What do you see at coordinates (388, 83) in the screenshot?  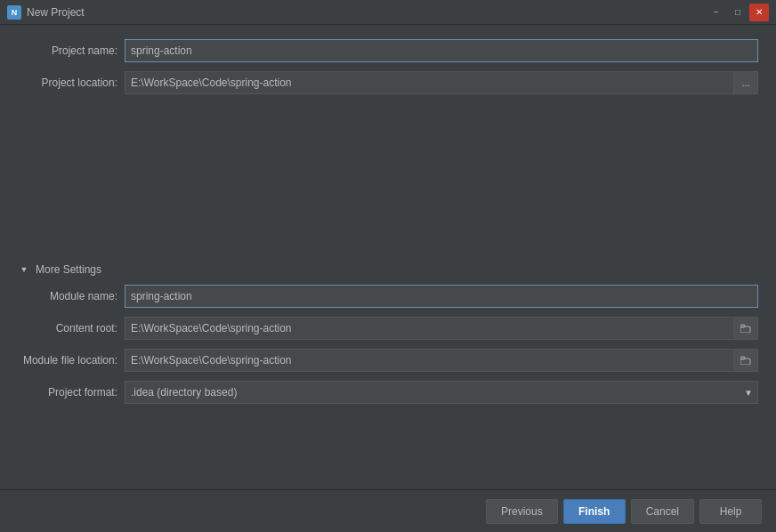 I see `project-location-row: Project location: ...` at bounding box center [388, 83].